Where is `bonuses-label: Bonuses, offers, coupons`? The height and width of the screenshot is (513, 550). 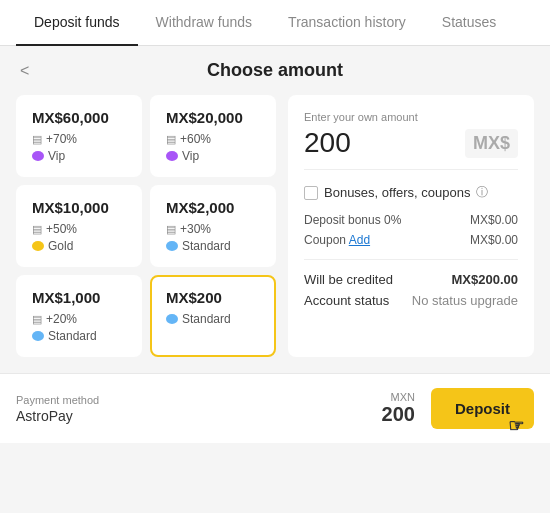 bonuses-label: Bonuses, offers, coupons is located at coordinates (397, 192).